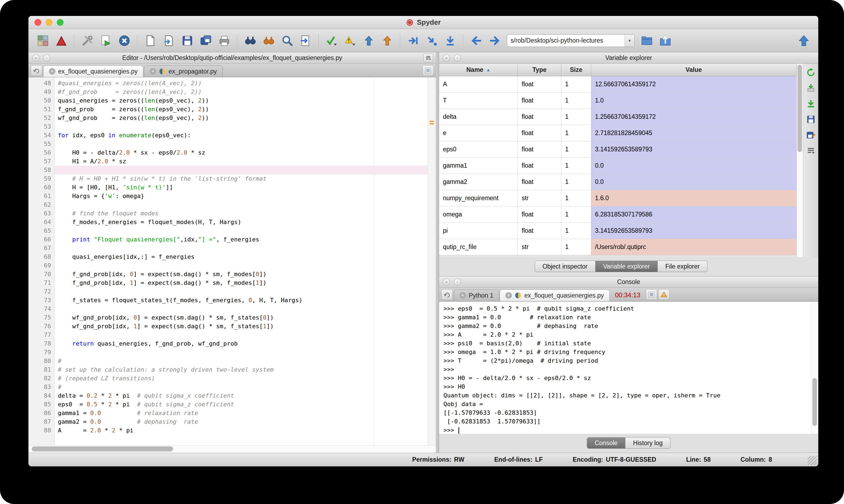  I want to click on console-tab: ×ex_floquet_quasienergies.py, so click(555, 295).